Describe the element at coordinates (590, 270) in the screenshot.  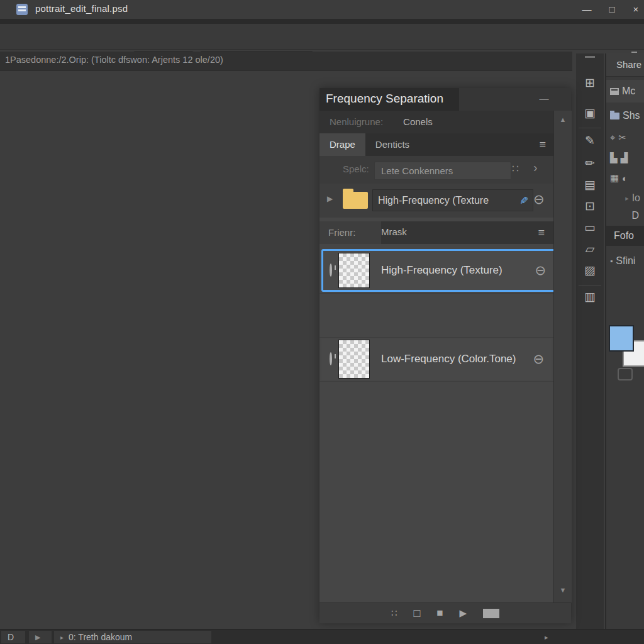
I see `frame-tool-icon: ▨` at that location.